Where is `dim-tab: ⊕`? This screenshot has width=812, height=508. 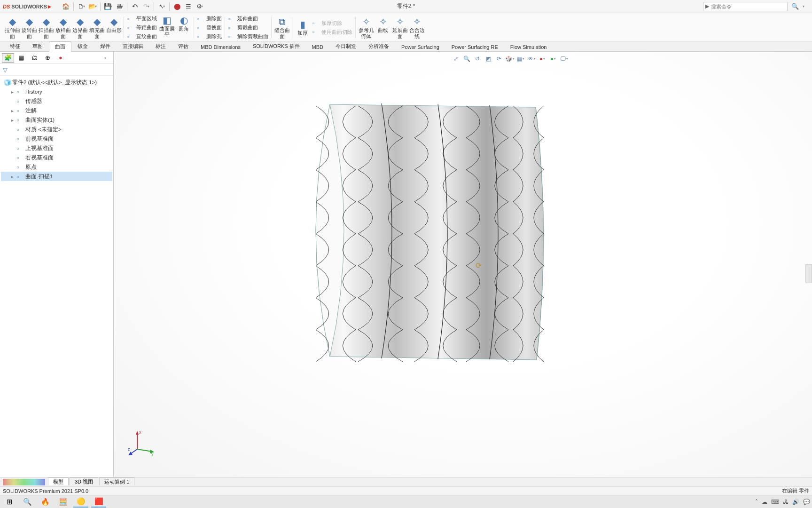
dim-tab: ⊕ is located at coordinates (47, 58).